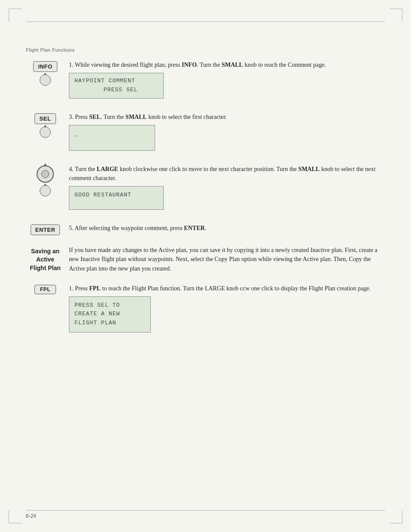  Describe the element at coordinates (225, 259) in the screenshot. I see `saving-section-text-col: If you have made any changes to the Acti…` at that location.